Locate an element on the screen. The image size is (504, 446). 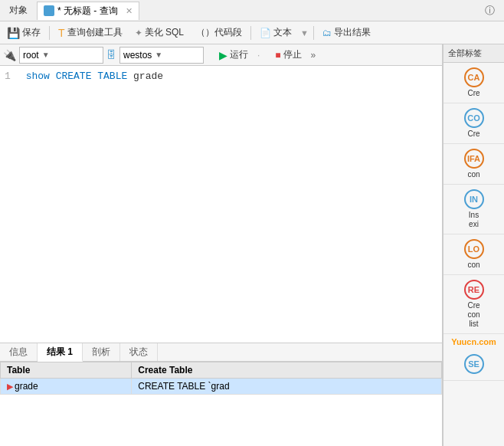
col-header-create-table: Create Table is located at coordinates (286, 371).